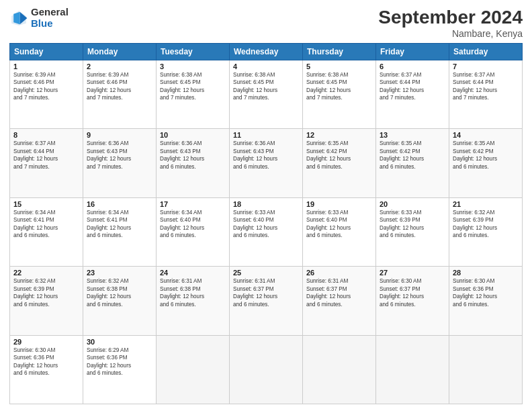 The width and height of the screenshot is (532, 411). Describe the element at coordinates (412, 135) in the screenshot. I see `day-number: 13` at that location.